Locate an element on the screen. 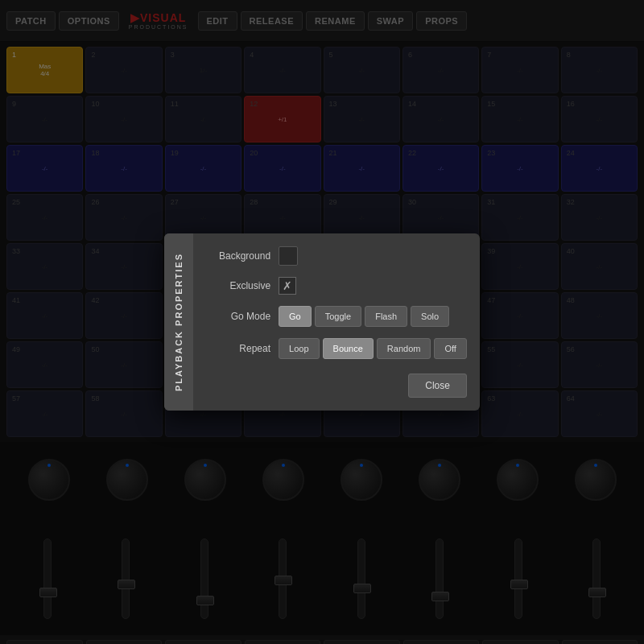 This screenshot has height=644, width=644. background-color-picker is located at coordinates (288, 256).